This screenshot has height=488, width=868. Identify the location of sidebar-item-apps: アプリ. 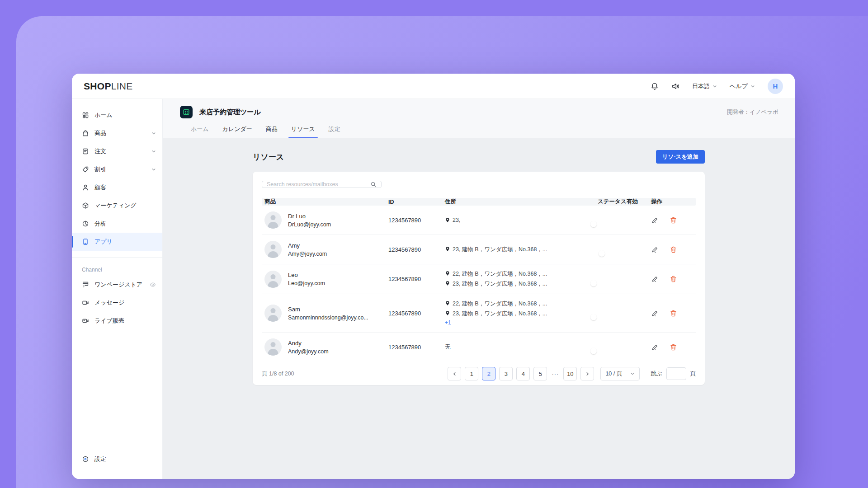
(117, 242).